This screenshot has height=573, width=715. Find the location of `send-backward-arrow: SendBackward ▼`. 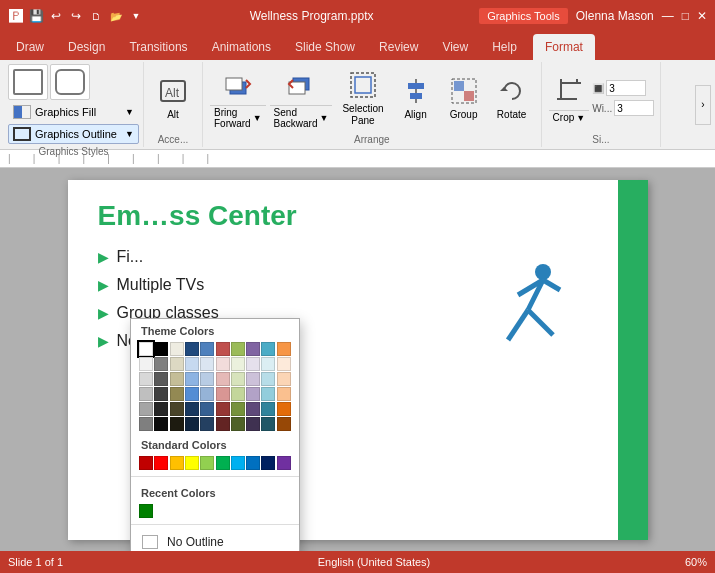

send-backward-arrow: SendBackward ▼ is located at coordinates (302, 118).